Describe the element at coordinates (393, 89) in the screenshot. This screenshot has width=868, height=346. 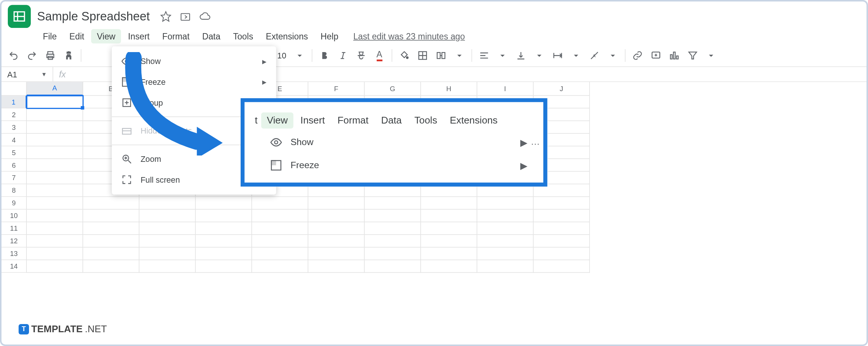
I see `col-header: G` at that location.